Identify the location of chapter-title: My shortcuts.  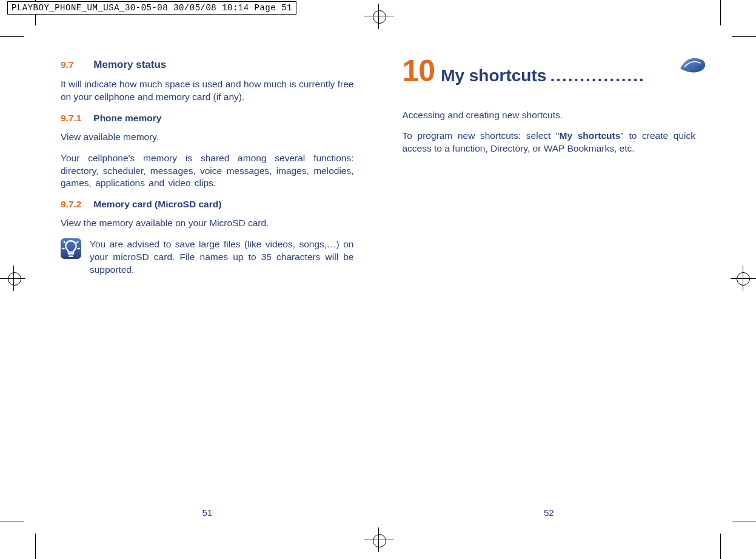
(493, 76).